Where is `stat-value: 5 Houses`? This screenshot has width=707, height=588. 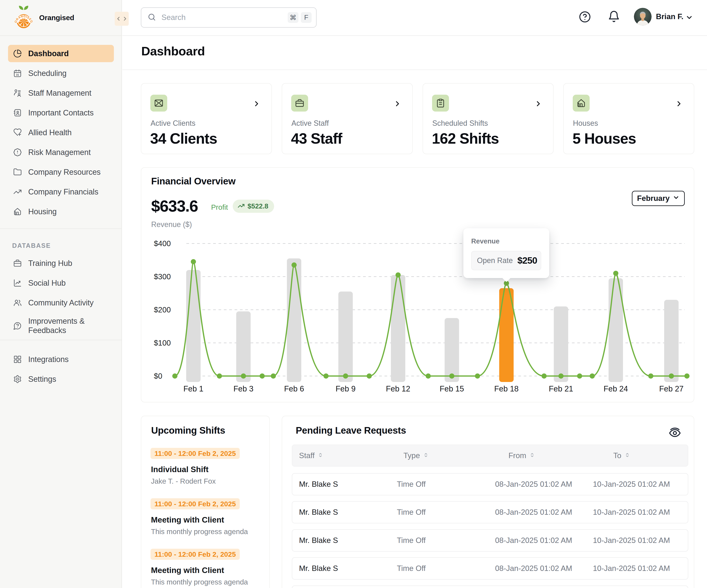
stat-value: 5 Houses is located at coordinates (604, 139).